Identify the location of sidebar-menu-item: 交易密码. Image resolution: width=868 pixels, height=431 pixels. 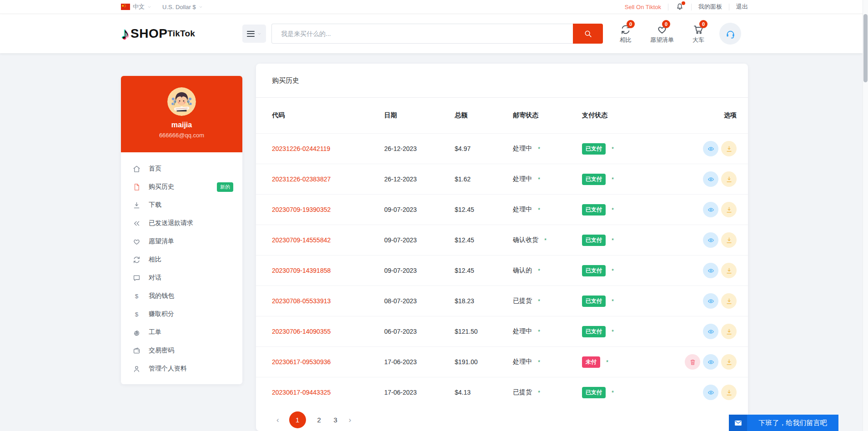
(182, 351).